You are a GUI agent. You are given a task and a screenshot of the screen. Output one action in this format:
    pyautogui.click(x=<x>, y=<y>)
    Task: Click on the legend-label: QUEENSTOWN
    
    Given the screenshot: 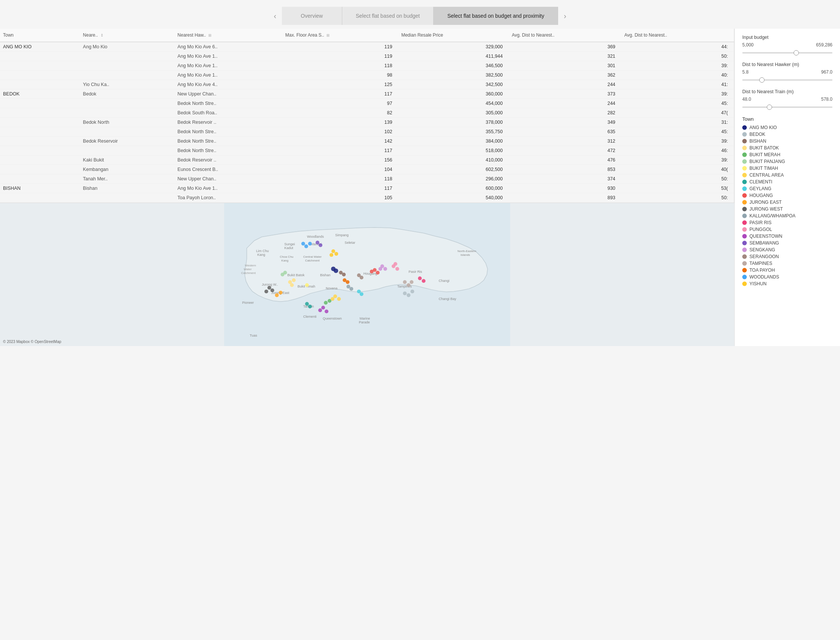 What is the action you would take?
    pyautogui.click(x=766, y=236)
    